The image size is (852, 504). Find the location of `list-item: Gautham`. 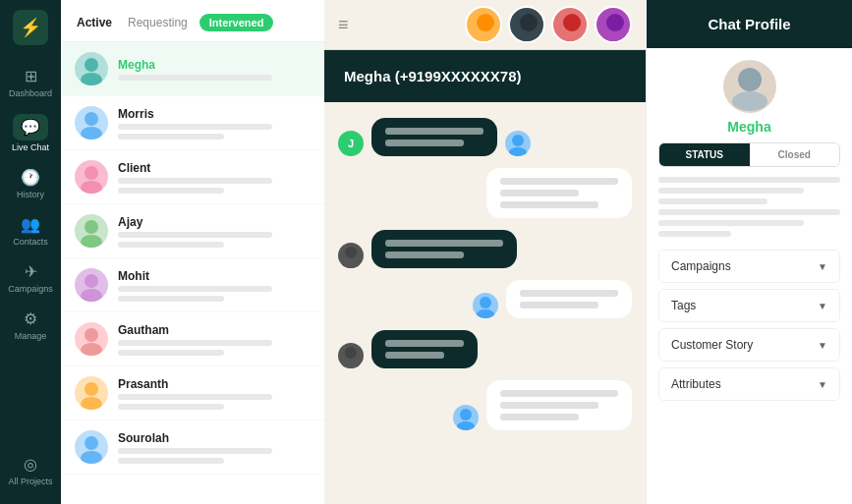

list-item: Gautham is located at coordinates (193, 340).